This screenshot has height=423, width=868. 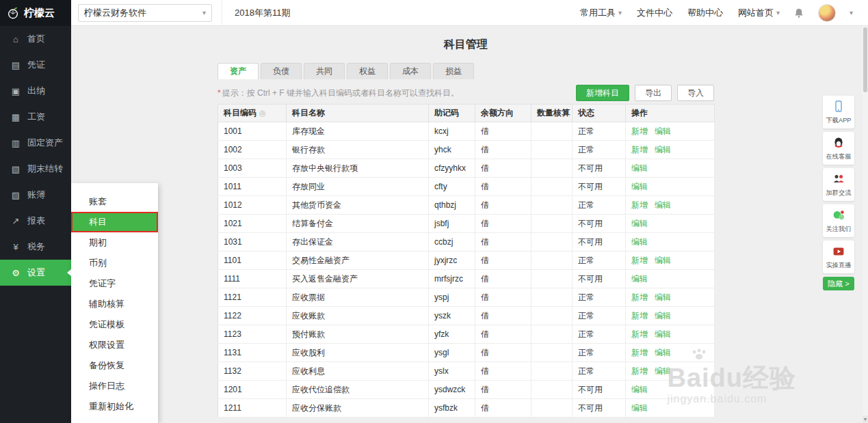 I want to click on add-subject-button: 新增科目, so click(x=603, y=93).